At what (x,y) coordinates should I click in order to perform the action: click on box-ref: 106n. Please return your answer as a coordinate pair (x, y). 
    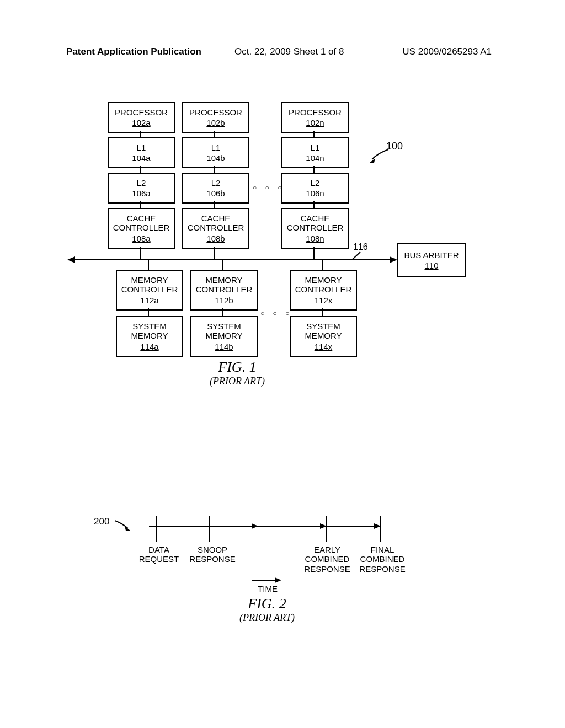
    Looking at the image, I should click on (315, 193).